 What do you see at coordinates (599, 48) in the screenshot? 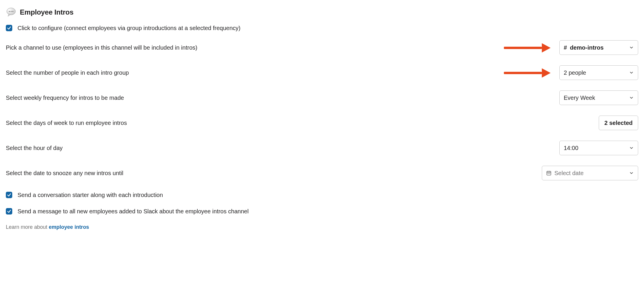
I see `channel-select: # demo-intros` at bounding box center [599, 48].